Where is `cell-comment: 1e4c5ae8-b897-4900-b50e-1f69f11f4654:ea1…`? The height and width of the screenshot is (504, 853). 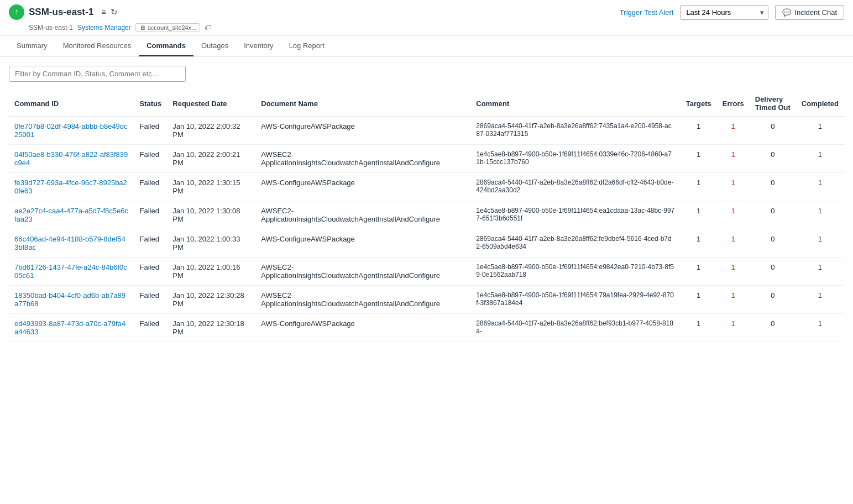
cell-comment: 1e4c5ae8-b897-4900-b50e-1f69f11f4654:ea1… is located at coordinates (575, 216).